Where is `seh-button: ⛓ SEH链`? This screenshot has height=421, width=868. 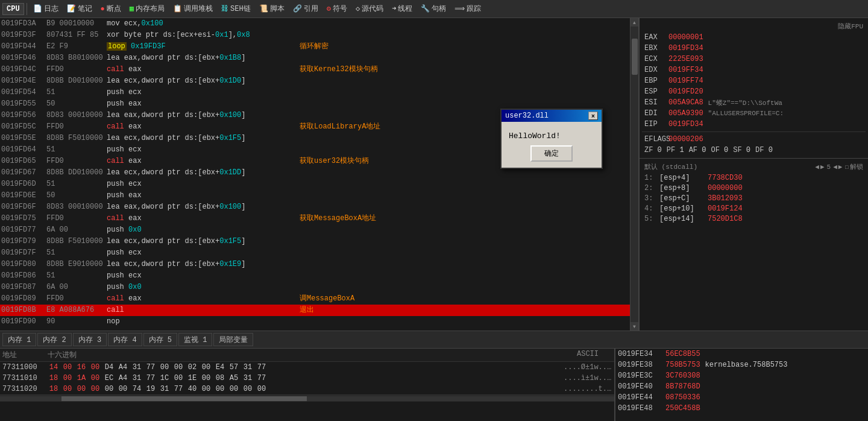 seh-button: ⛓ SEH链 is located at coordinates (236, 8).